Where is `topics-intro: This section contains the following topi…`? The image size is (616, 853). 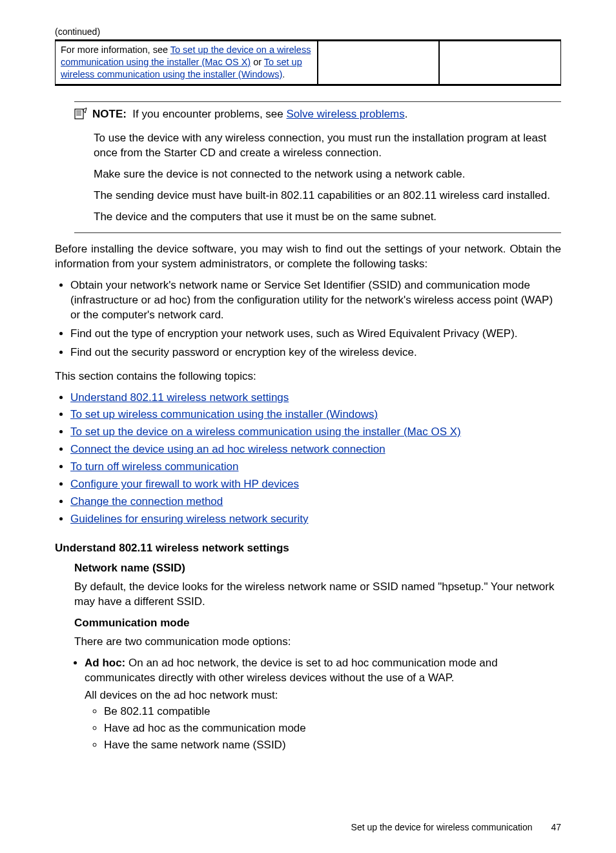
topics-intro: This section contains the following topi… is located at coordinates (308, 377).